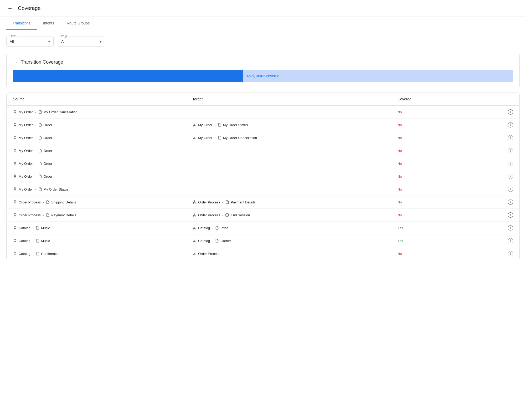  I want to click on page-filter: Page All ▼, so click(81, 42).